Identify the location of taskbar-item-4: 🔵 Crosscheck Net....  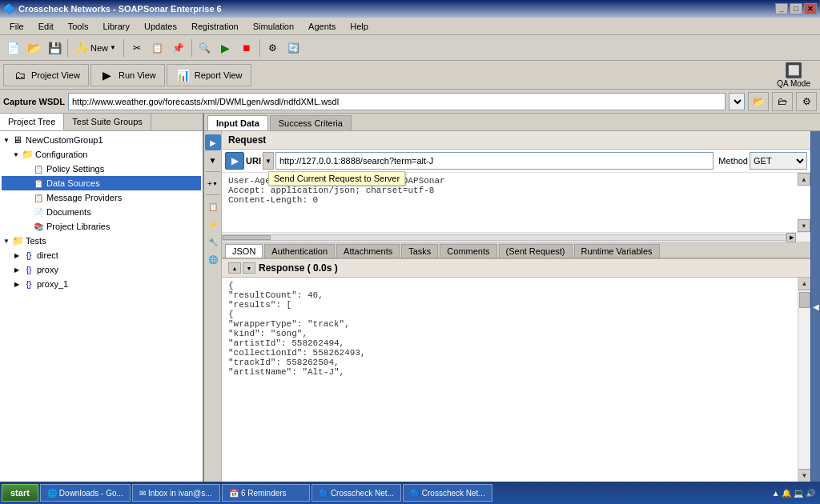
(356, 493).